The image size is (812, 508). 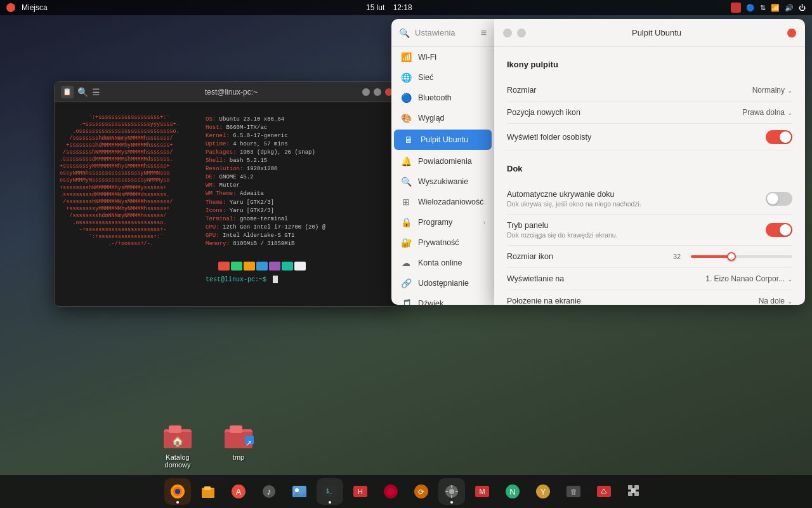 I want to click on window-close-btn, so click(x=792, y=33).